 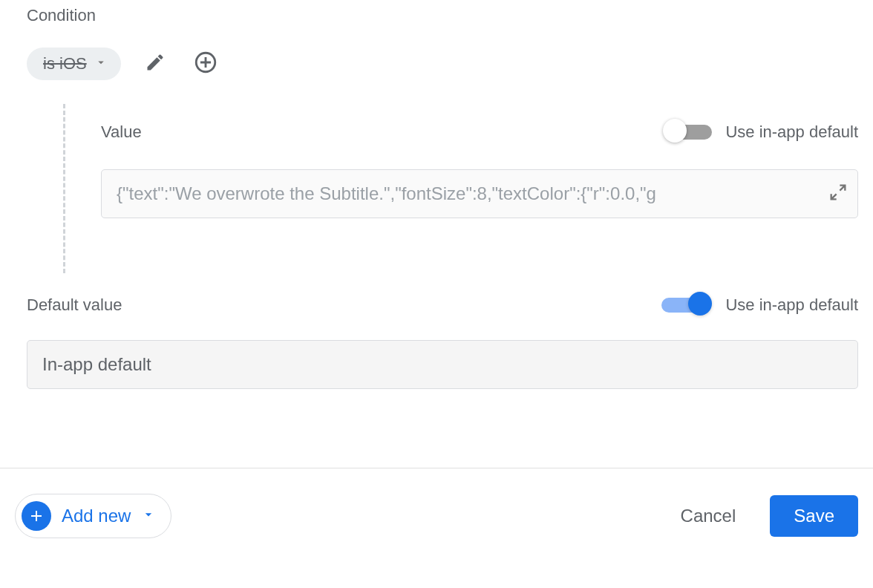 What do you see at coordinates (61, 16) in the screenshot?
I see `condition-label: Condition` at bounding box center [61, 16].